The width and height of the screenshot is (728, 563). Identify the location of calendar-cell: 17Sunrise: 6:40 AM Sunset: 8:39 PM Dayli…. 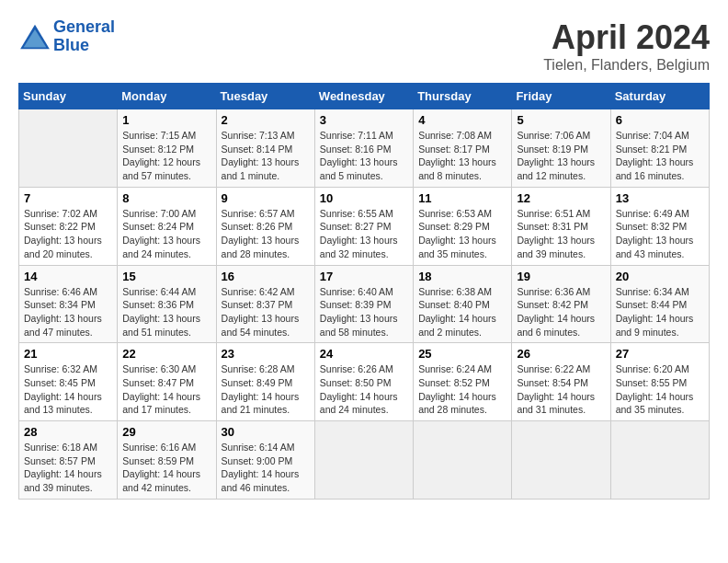
(364, 304).